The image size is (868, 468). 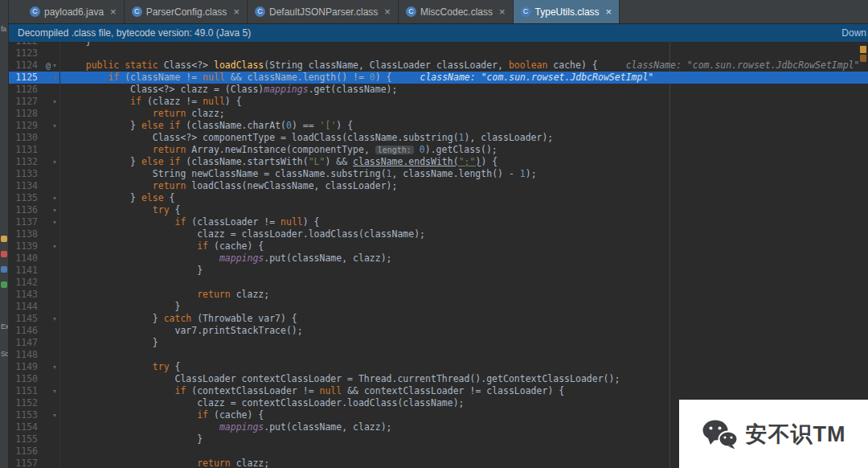 What do you see at coordinates (35, 343) in the screenshot?
I see `editor-gutter: 1147` at bounding box center [35, 343].